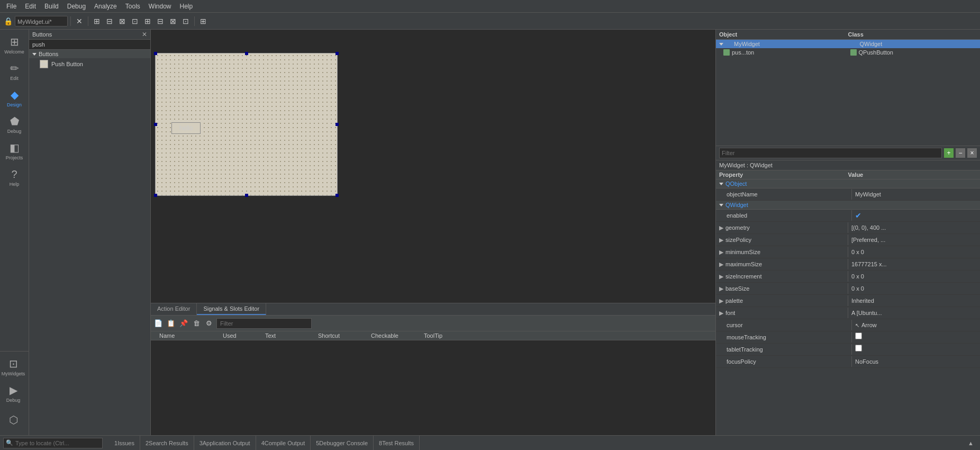 The width and height of the screenshot is (980, 450). I want to click on action-table-body, so click(433, 388).